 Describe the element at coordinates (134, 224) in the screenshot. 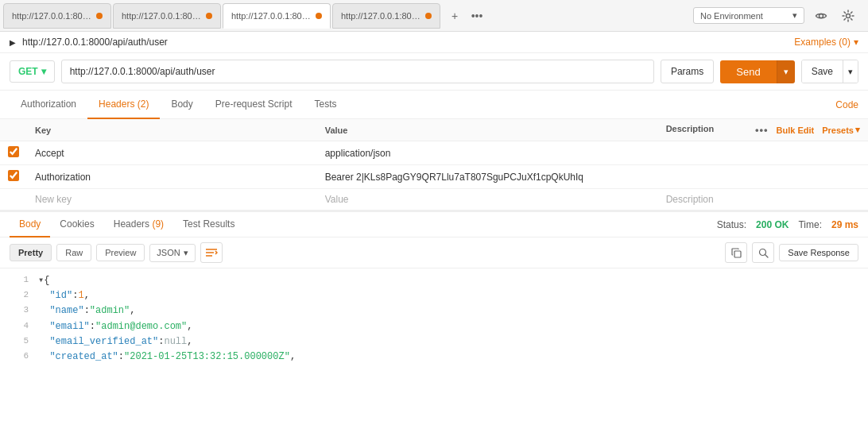

I see `res-tab-headers-label: Headers` at that location.